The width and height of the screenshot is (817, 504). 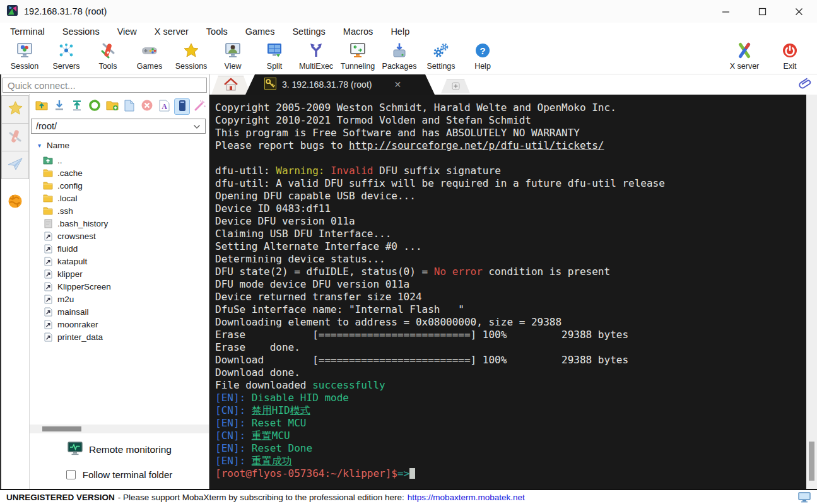 I want to click on remote-monitoring-button: Remote monitoring, so click(x=119, y=447).